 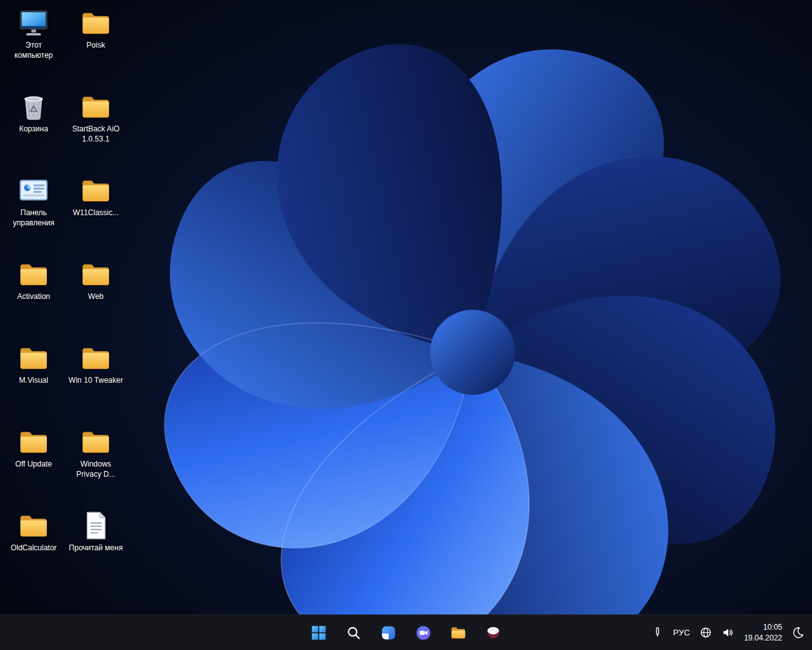 What do you see at coordinates (705, 632) in the screenshot?
I see `globe-network-icon` at bounding box center [705, 632].